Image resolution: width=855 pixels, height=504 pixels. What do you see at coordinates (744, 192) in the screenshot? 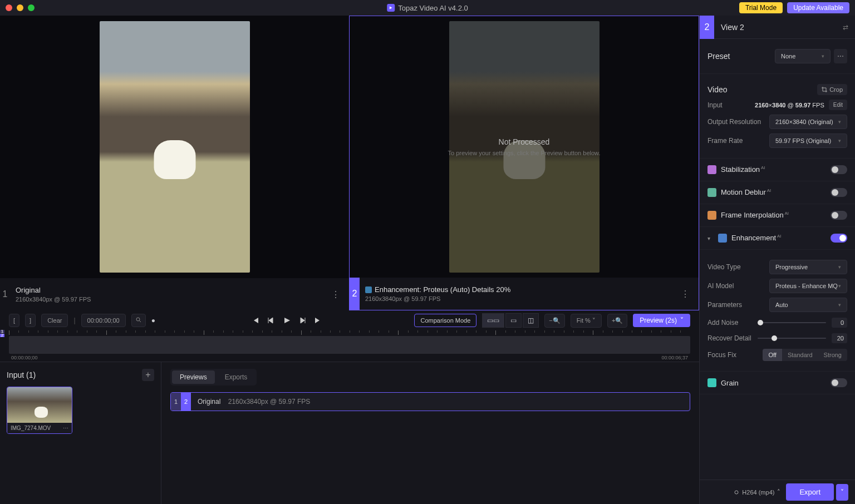
I see `motion-deblur-label: Motion Deblur` at bounding box center [744, 192].